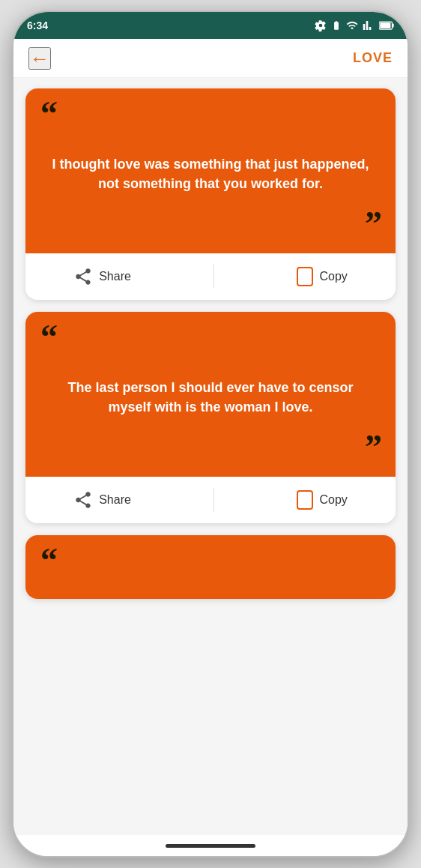 The width and height of the screenshot is (421, 868). What do you see at coordinates (210, 277) in the screenshot?
I see `card-actions-1: Share Copy` at bounding box center [210, 277].